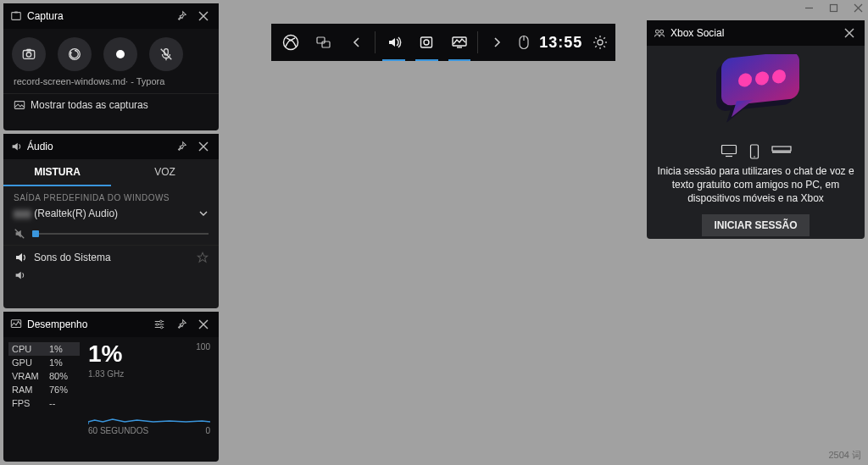  Describe the element at coordinates (16, 147) in the screenshot. I see `audio-icon` at that location.